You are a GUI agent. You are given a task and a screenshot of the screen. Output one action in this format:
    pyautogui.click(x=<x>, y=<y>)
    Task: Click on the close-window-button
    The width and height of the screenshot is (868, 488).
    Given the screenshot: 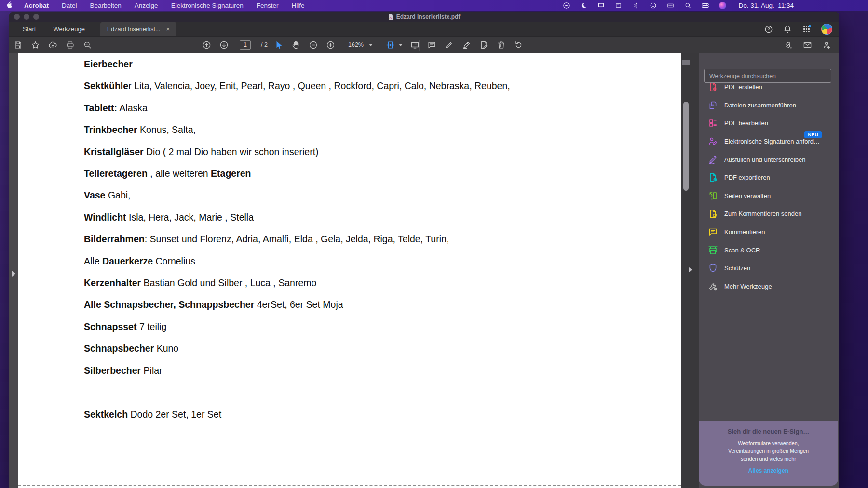 What is the action you would take?
    pyautogui.click(x=17, y=17)
    